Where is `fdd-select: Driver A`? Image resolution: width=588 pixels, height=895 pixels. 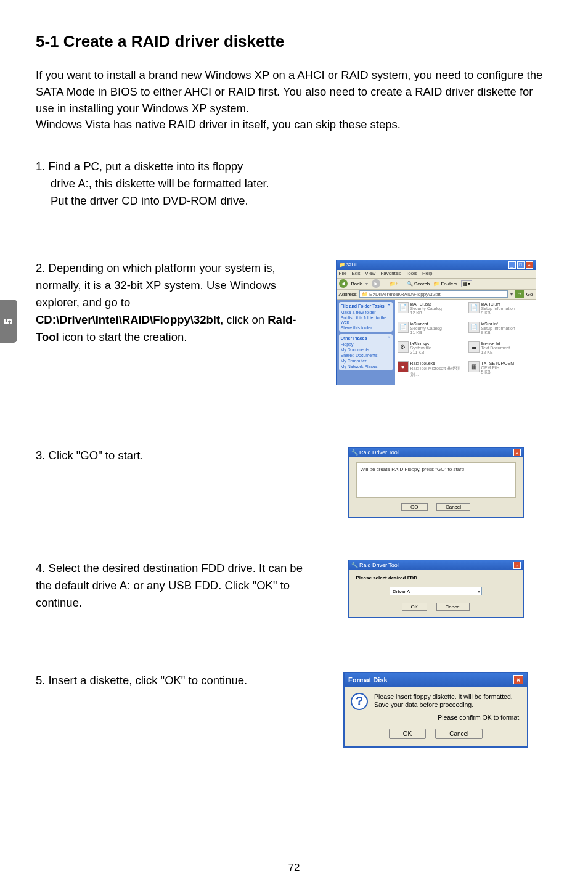 fdd-select: Driver A is located at coordinates (436, 591).